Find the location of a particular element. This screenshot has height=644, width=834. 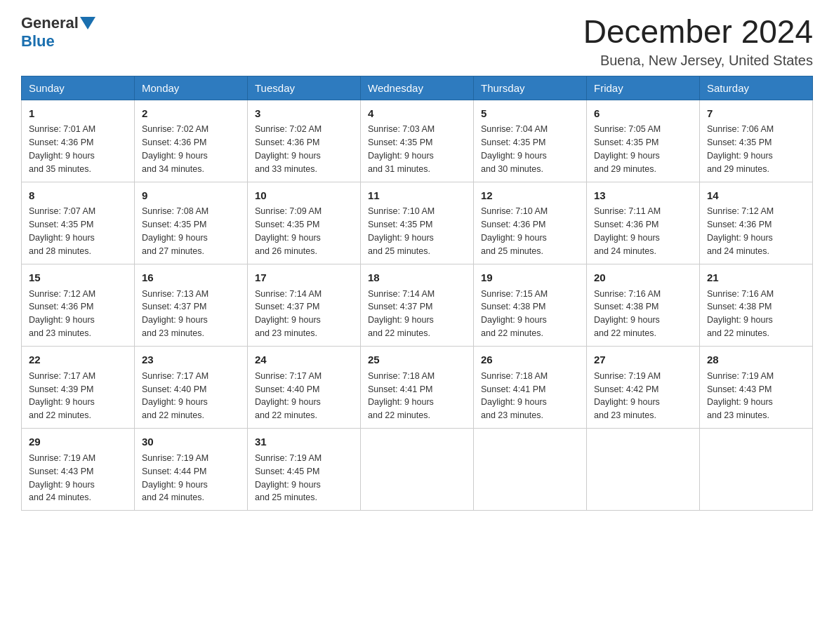

week-row-5: 29Sunrise: 7:19 AMSunset: 4:43 PMDayligh… is located at coordinates (417, 470).